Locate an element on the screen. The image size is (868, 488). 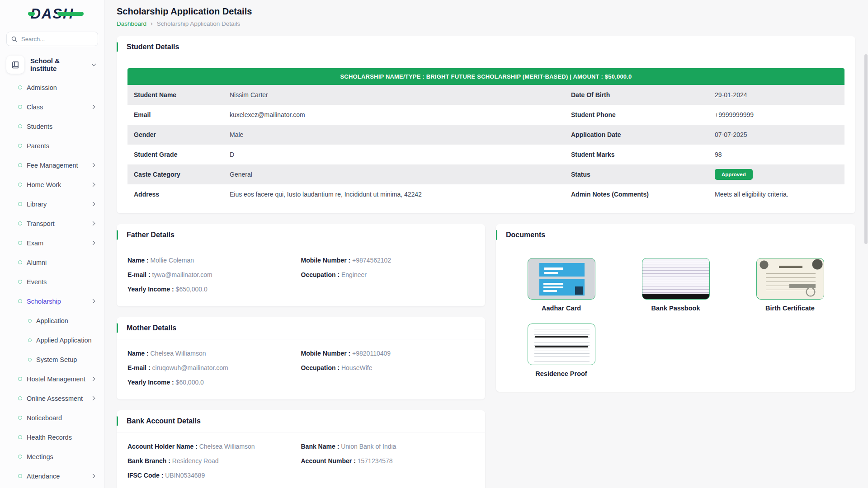
sidebar-section-label: School & Institute is located at coordinates (58, 65).